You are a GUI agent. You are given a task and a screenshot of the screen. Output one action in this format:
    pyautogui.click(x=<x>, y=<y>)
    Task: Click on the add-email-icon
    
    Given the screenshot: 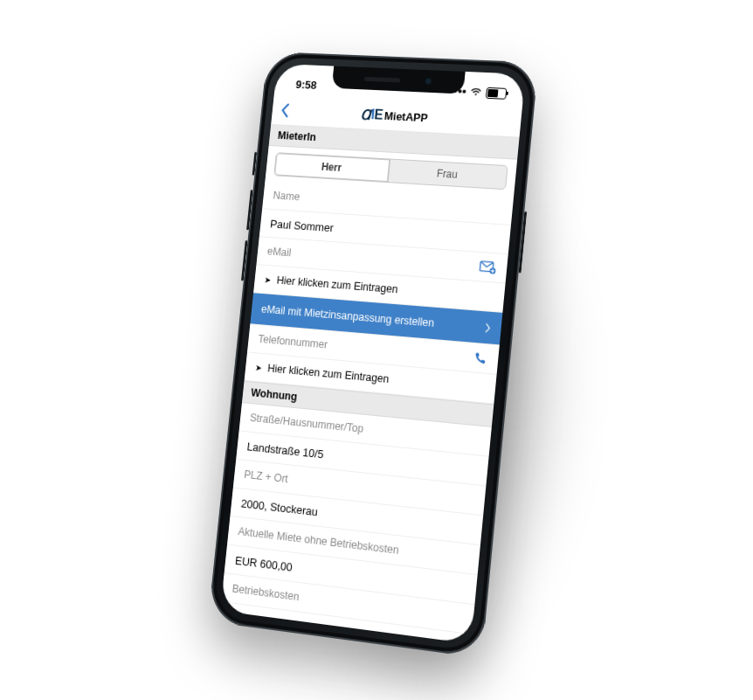 What is the action you would take?
    pyautogui.click(x=487, y=267)
    